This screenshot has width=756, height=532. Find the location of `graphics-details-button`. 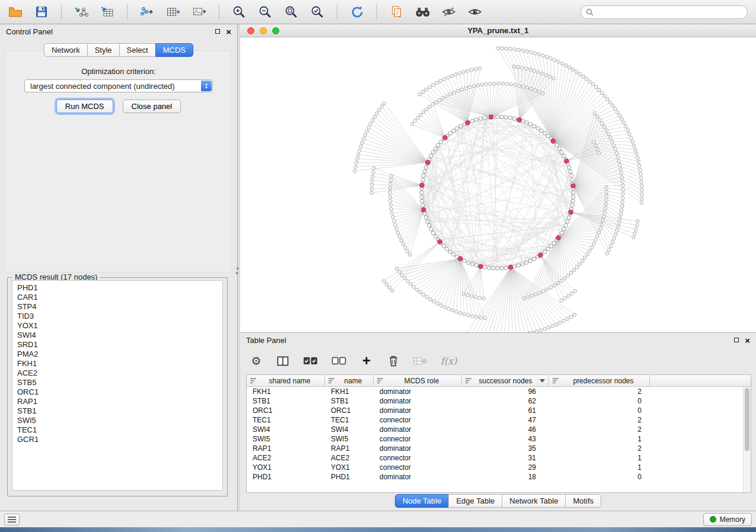

graphics-details-button is located at coordinates (449, 12).